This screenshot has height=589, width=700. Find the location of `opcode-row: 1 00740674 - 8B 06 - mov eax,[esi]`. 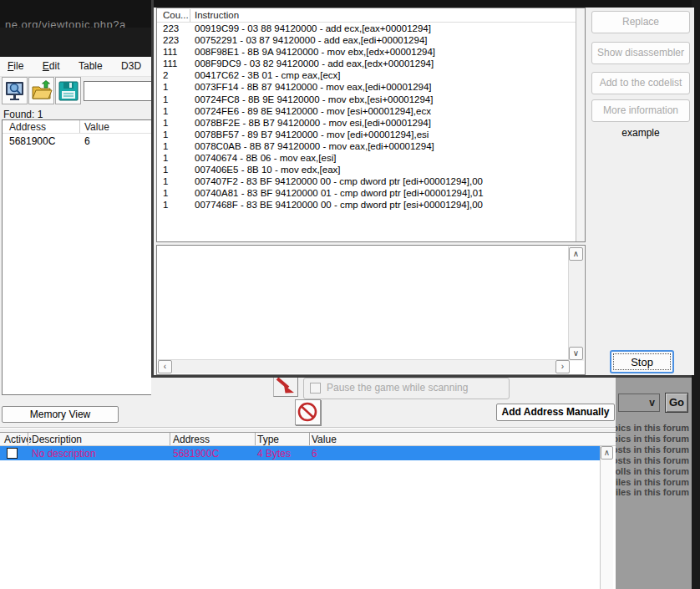

opcode-row: 1 00740674 - 8B 06 - mov eax,[esi] is located at coordinates (365, 159).